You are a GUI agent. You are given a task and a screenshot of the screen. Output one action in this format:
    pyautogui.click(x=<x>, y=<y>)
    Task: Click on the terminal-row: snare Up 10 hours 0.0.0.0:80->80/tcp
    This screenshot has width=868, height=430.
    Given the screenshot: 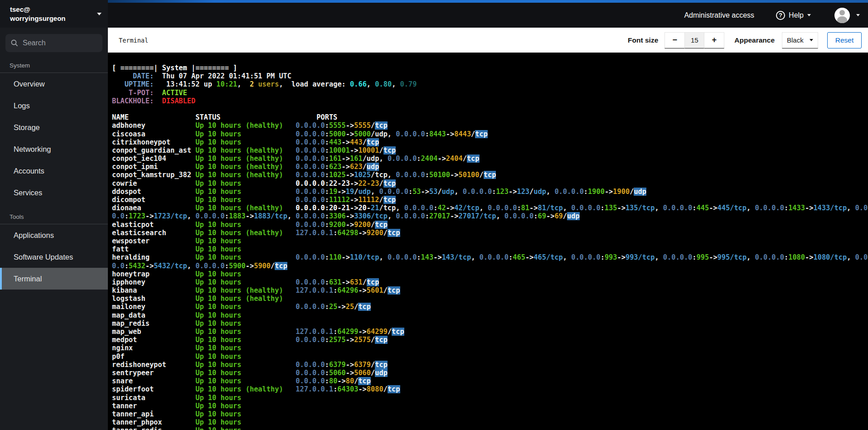 What is the action you would take?
    pyautogui.click(x=490, y=381)
    